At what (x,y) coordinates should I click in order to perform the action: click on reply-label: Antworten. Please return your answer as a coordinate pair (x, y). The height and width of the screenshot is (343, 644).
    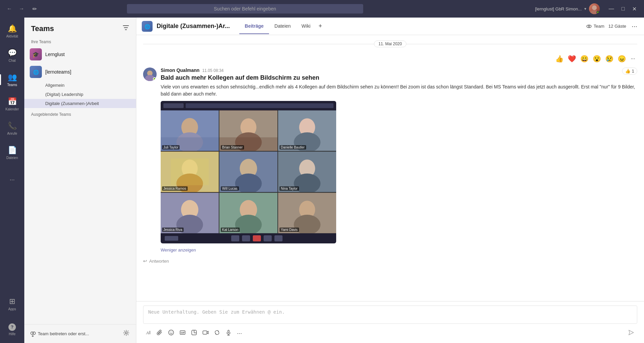
    Looking at the image, I should click on (159, 261).